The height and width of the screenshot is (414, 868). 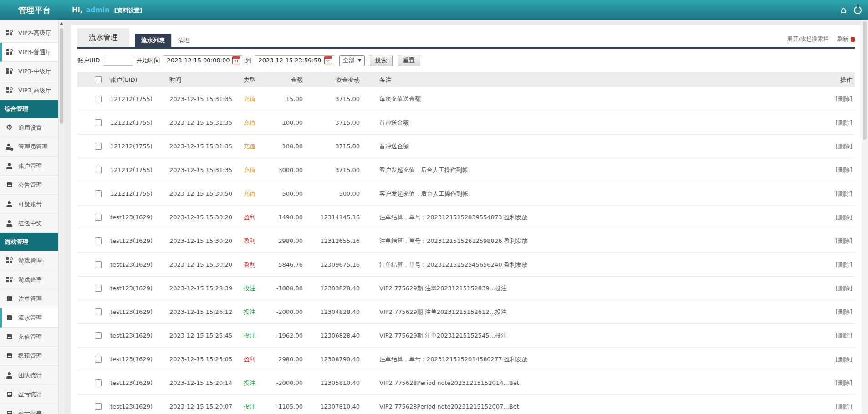 I want to click on sidebar-item: 红包中奖, so click(x=29, y=223).